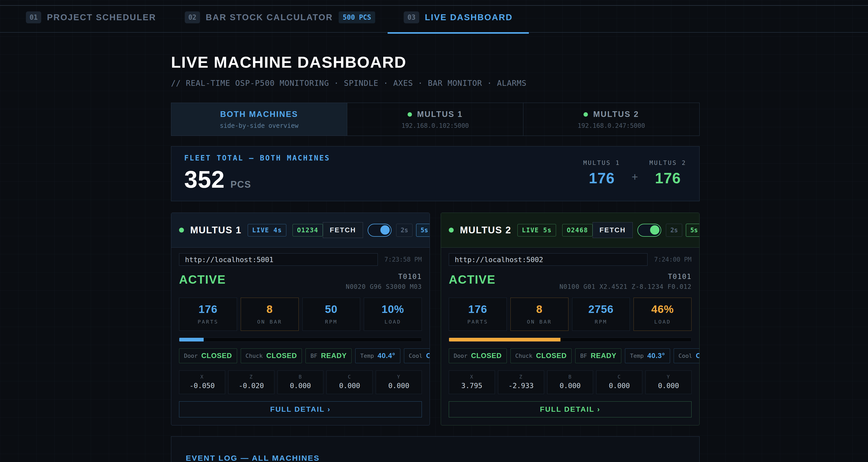 The image size is (868, 462). I want to click on status-chip: Temp 40.4°, so click(377, 356).